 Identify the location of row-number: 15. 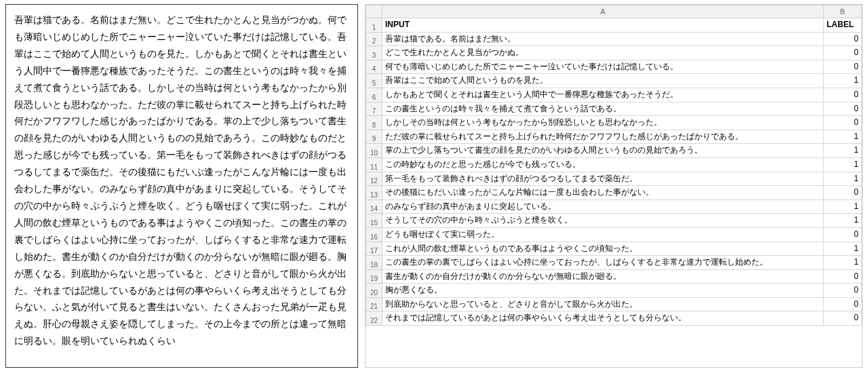
(374, 221).